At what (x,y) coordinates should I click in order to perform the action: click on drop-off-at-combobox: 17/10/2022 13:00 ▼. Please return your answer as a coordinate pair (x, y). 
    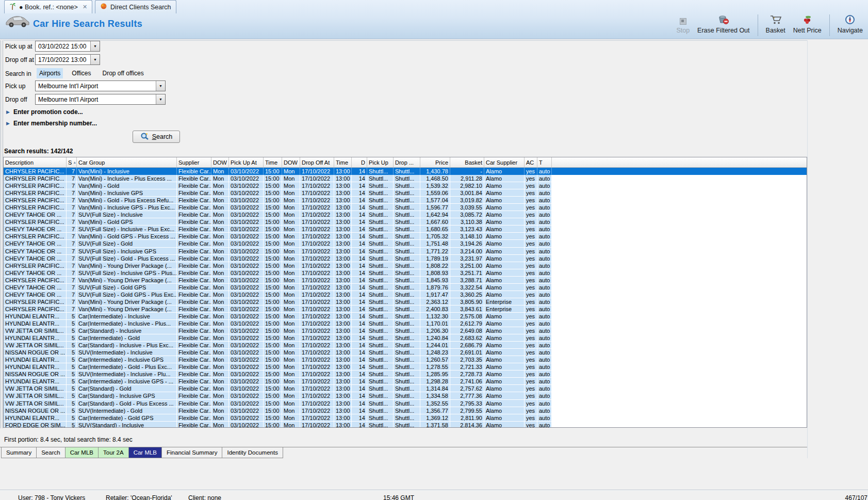
    Looking at the image, I should click on (68, 60).